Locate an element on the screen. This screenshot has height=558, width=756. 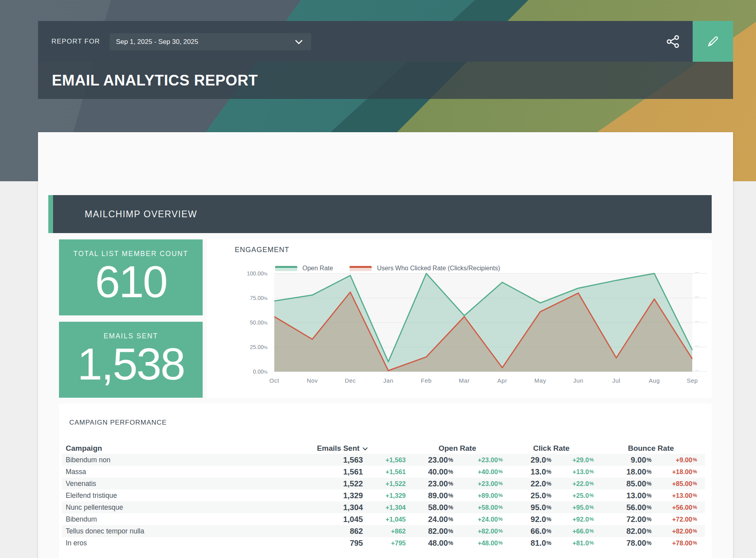
svg-text: Mar is located at coordinates (464, 381).